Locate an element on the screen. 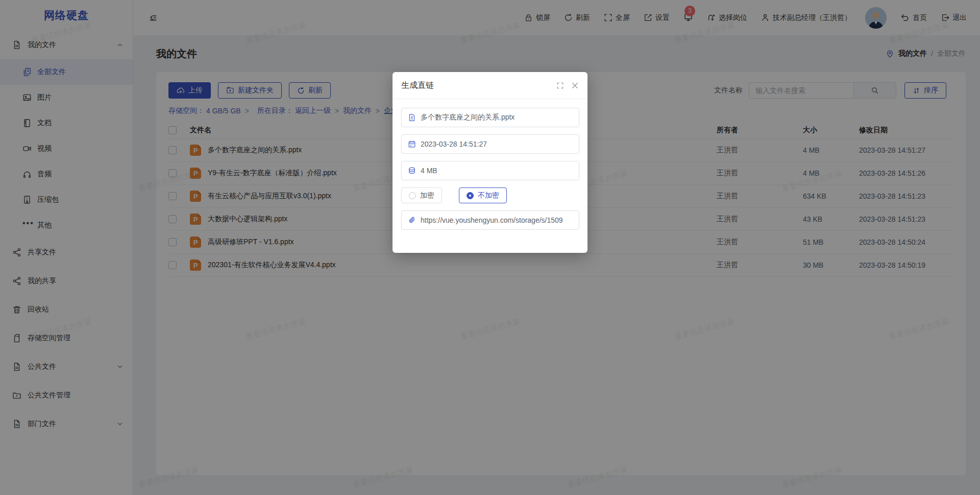 This screenshot has height=495, width=980. encrypt-radio: 加密 is located at coordinates (422, 195).